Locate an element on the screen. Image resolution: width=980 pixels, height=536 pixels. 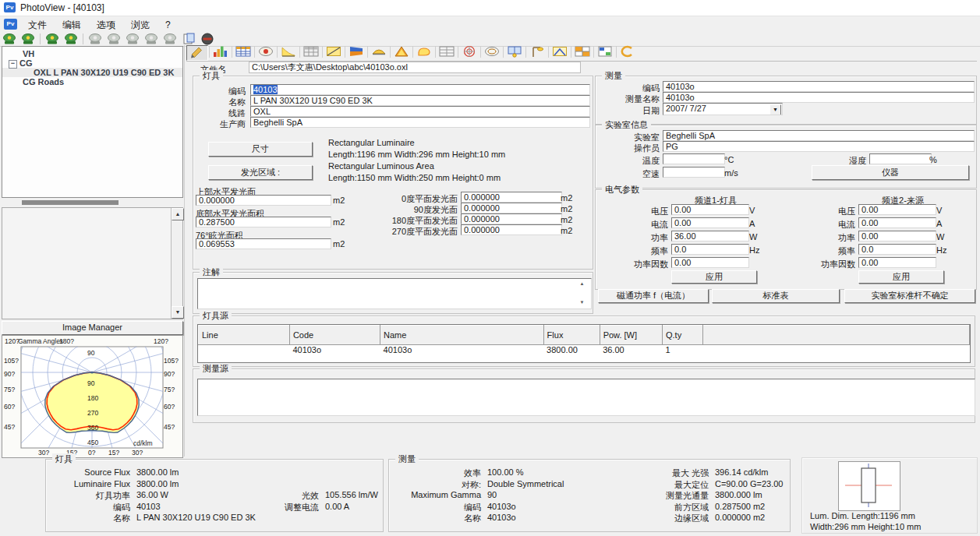
export-jpg-icon is located at coordinates (170, 39).